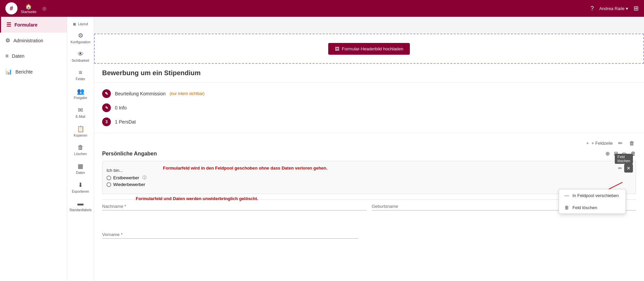 This screenshot has width=644, height=281. I want to click on personal-title-row: Persönliche Angaben ⊕ ⊞ ✏ 🗑, so click(369, 154).